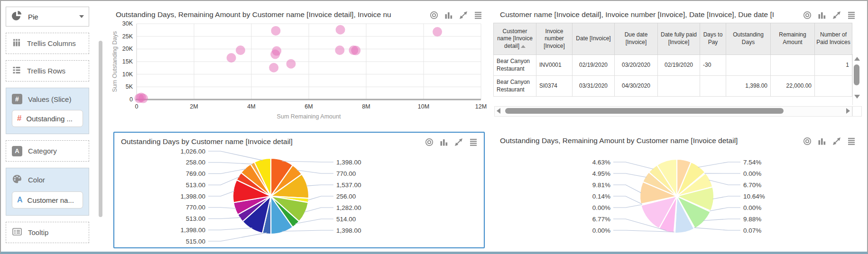  I want to click on pie-slice-label: 1,398.00, so click(349, 162).